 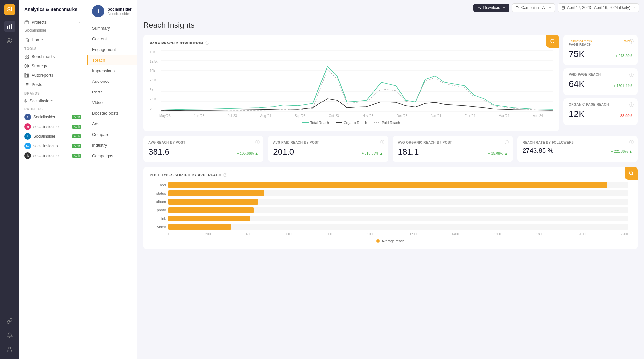 I want to click on profile-item-5: tk socialinsider.io Auth, so click(x=53, y=156).